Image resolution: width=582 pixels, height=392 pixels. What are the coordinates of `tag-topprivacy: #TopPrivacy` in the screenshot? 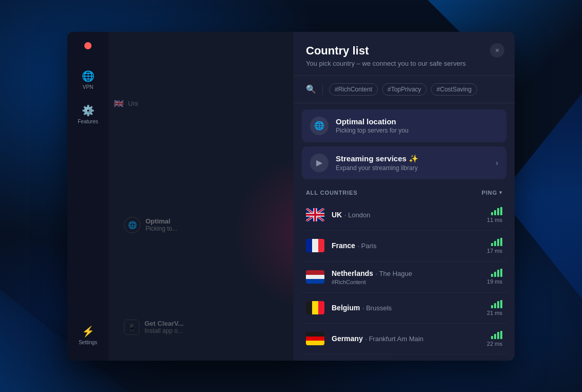 It's located at (404, 89).